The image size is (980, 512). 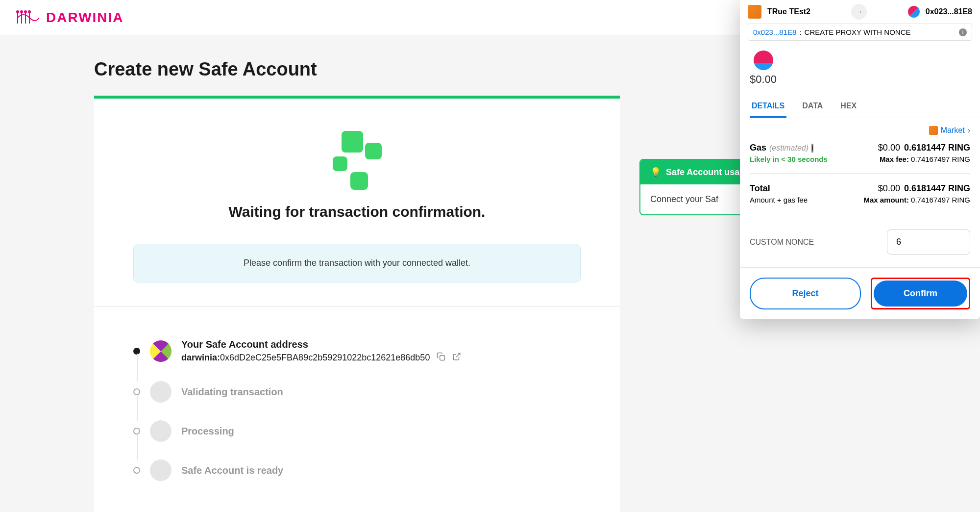 I want to click on maxfee-value: 0.74167497 RING, so click(x=941, y=159).